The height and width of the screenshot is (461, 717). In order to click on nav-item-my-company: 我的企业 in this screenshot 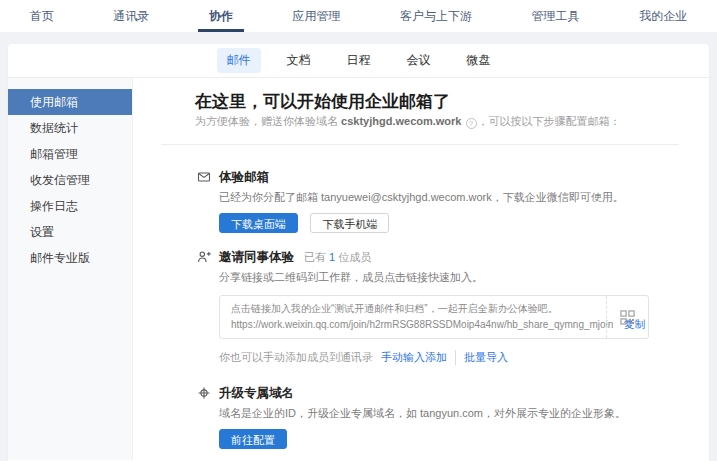, I will do `click(663, 16)`.